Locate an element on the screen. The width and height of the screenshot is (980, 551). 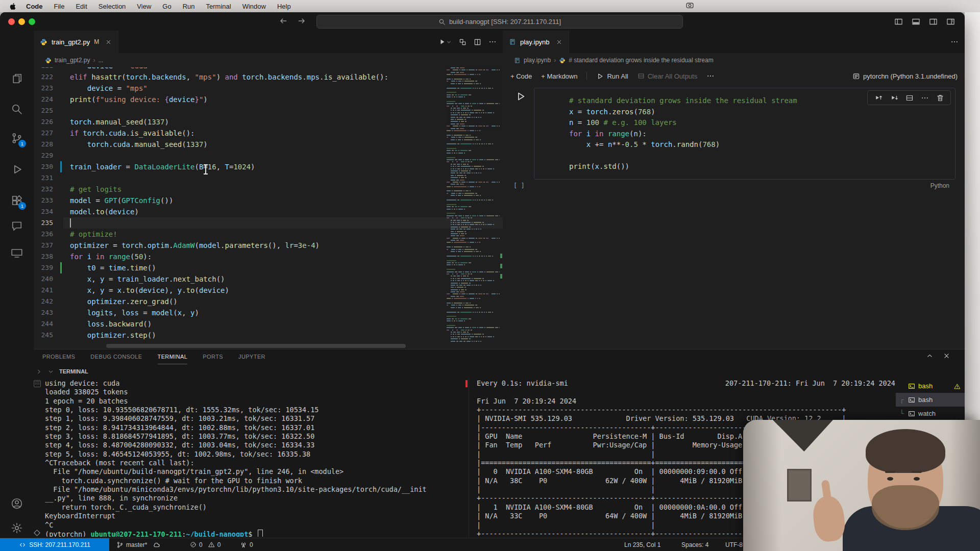
notebook-cell: # standard deviation grows inside the re… is located at coordinates (745, 134).